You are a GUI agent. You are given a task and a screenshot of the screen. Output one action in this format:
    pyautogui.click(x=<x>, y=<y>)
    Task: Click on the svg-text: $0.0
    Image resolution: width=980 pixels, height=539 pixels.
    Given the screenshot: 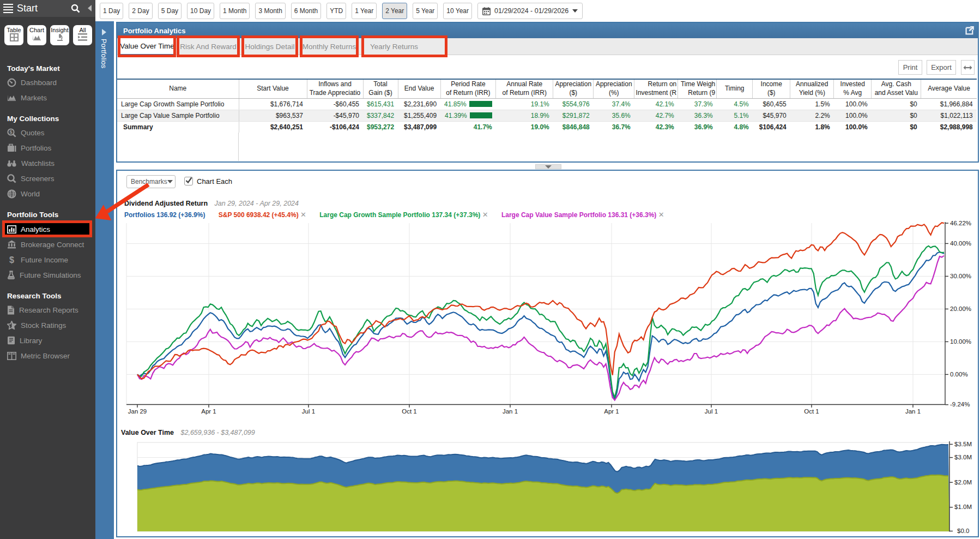 What is the action you would take?
    pyautogui.click(x=963, y=531)
    